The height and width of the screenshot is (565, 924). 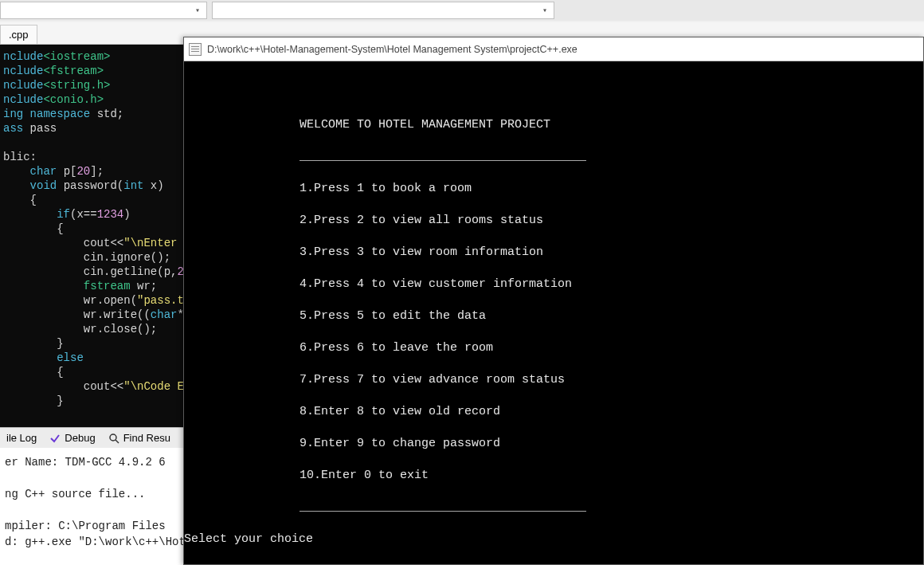 What do you see at coordinates (612, 412) in the screenshot?
I see `menu-item: 8.Enter 8 to view old record` at bounding box center [612, 412].